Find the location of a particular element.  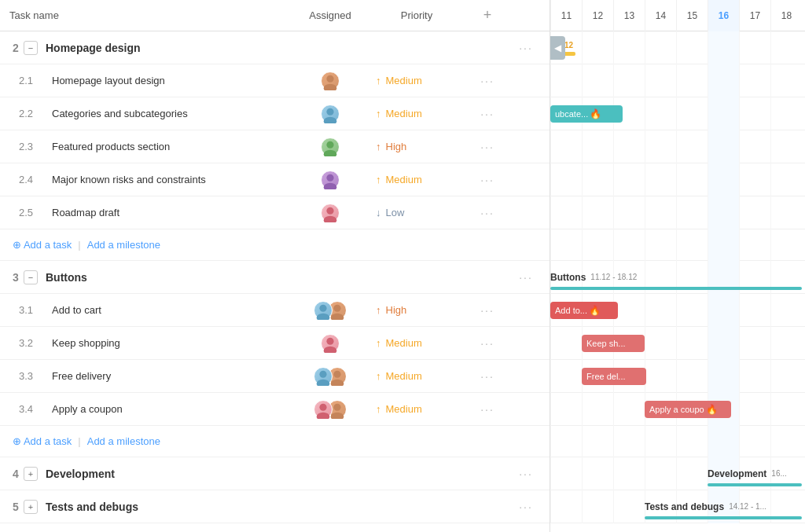

section-row-4: 4 + Development ··· is located at coordinates (275, 474).